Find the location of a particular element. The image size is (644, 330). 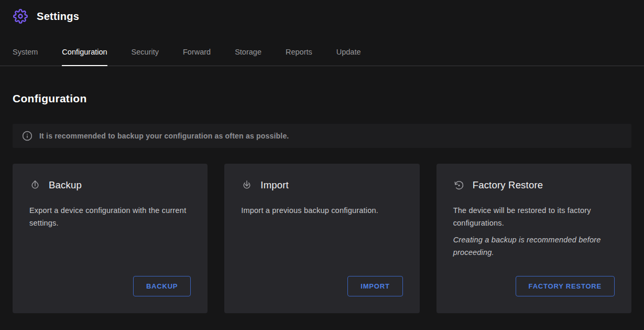

factory-restore-button: FACTORY RESTORE is located at coordinates (565, 286).